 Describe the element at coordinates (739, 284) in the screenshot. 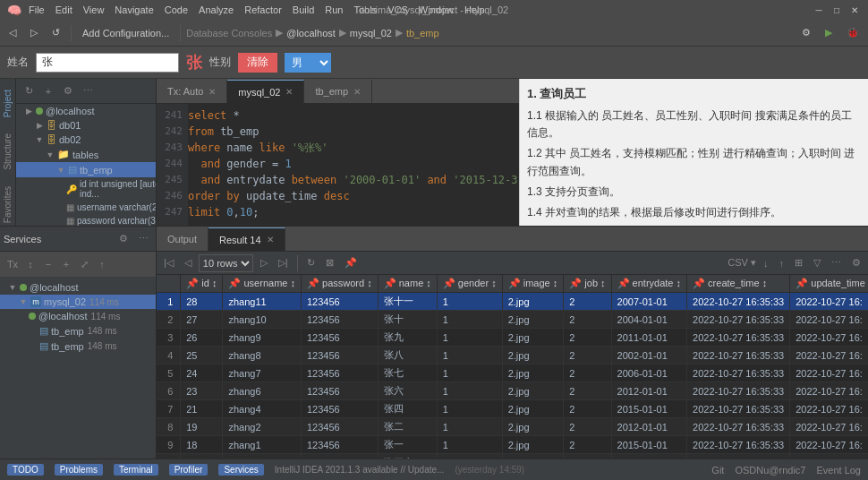

I see `col-header-createtime: 📌 create_time ↕` at that location.